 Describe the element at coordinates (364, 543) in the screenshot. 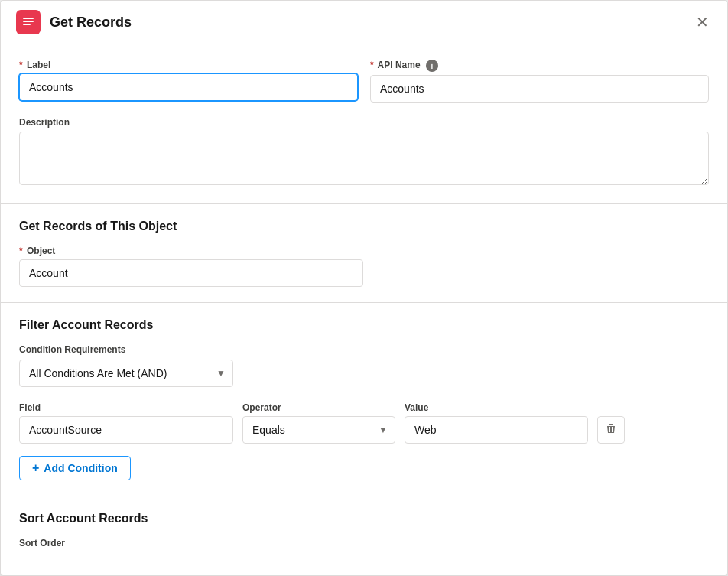

I see `sort-order-label: Sort Order` at that location.